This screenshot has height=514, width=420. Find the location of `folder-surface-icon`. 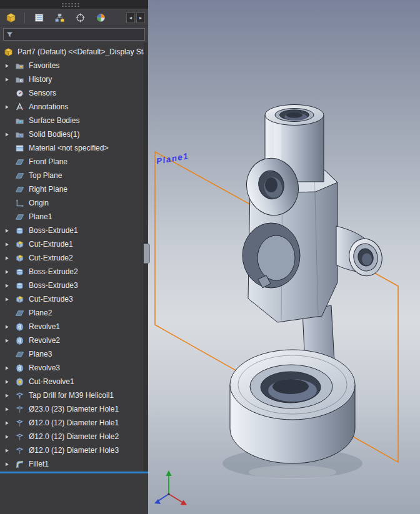

folder-surface-icon is located at coordinates (20, 121).